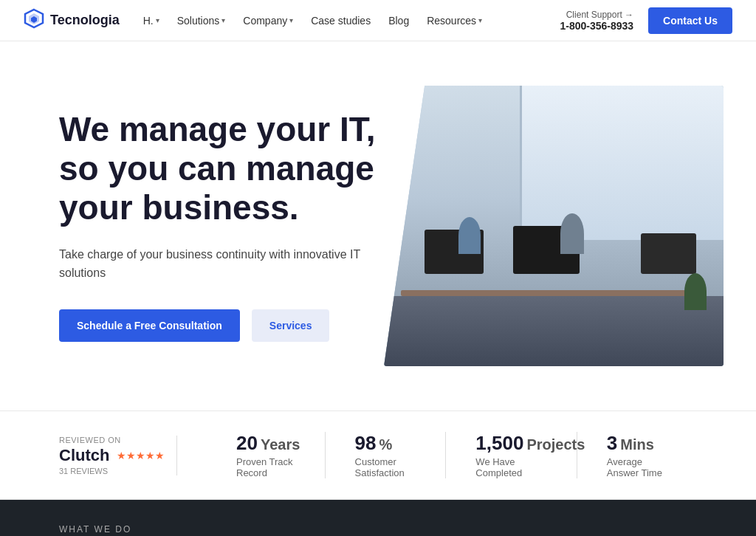 This screenshot has width=756, height=536. I want to click on nav-link-case-studies: Case studies, so click(341, 21).